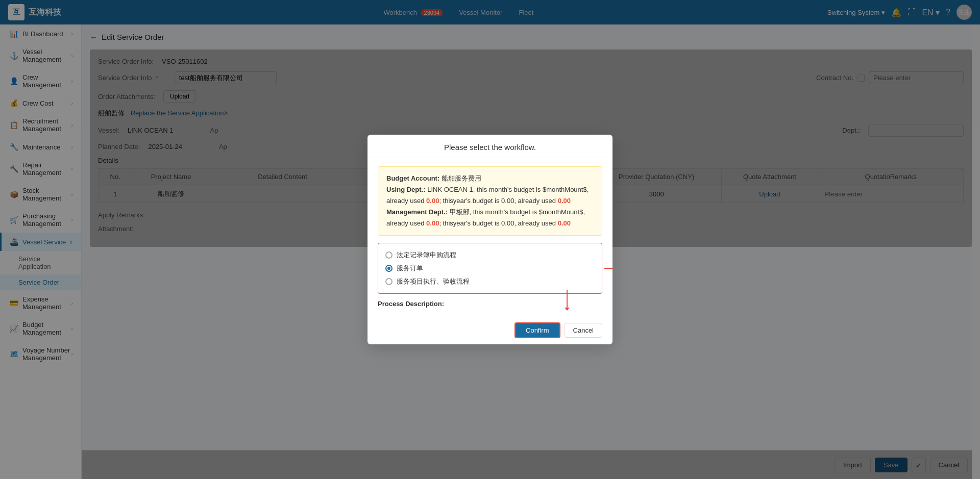 The width and height of the screenshot is (980, 479). Describe the element at coordinates (490, 330) in the screenshot. I see `modal-footer-container: Confirm Cancel` at that location.